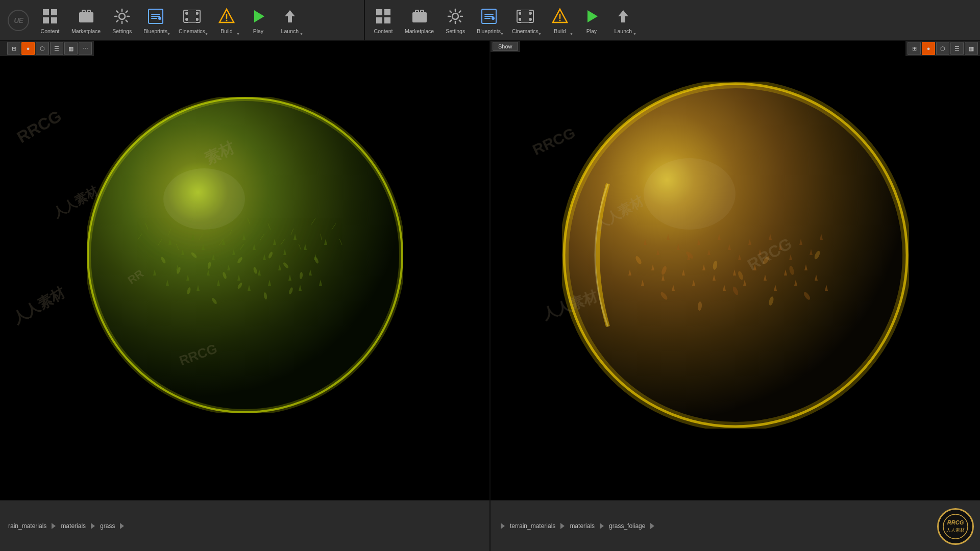  Describe the element at coordinates (420, 16) in the screenshot. I see `marketplace-icon-right` at that location.